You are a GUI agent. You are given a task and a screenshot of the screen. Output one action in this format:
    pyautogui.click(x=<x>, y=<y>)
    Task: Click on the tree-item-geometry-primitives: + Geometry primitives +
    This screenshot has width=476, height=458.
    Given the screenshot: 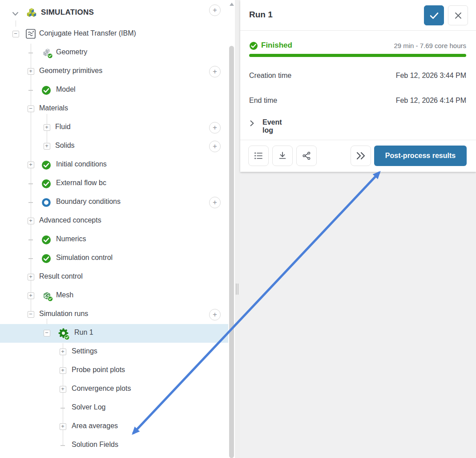 What is the action you would take?
    pyautogui.click(x=114, y=72)
    